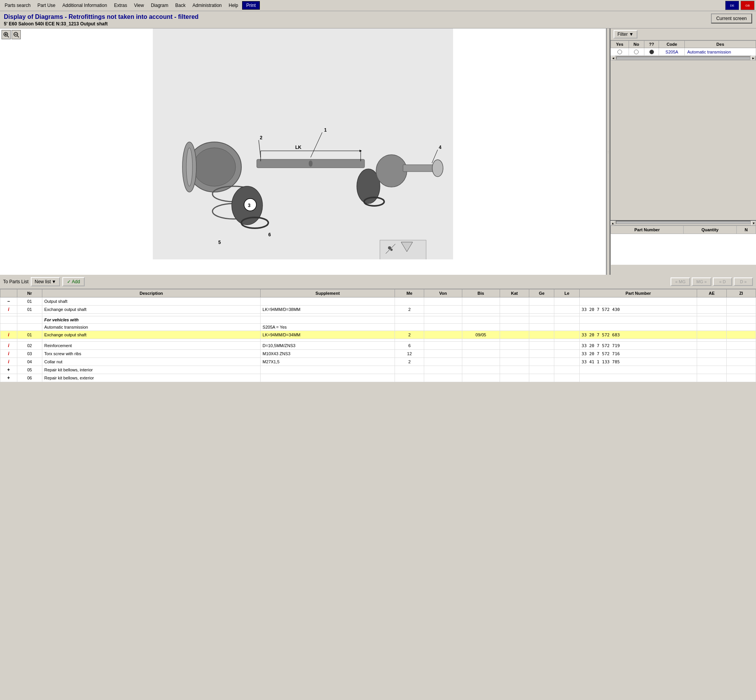 This screenshot has height=700, width=756. I want to click on flag-de: DE, so click(732, 5).